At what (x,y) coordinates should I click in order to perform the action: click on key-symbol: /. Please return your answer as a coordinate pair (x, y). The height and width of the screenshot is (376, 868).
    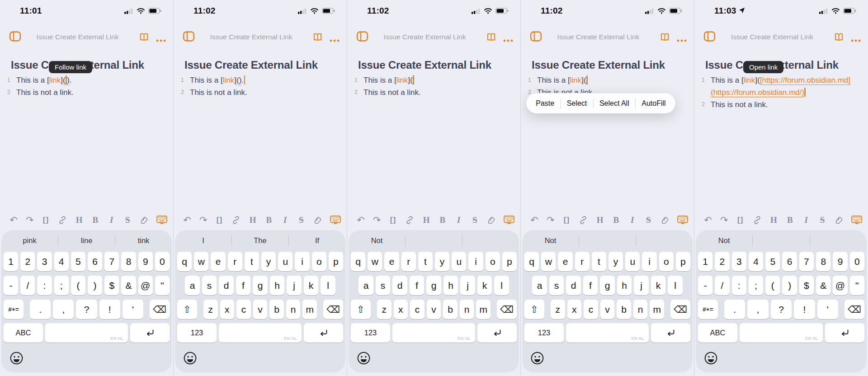
    Looking at the image, I should click on (722, 286).